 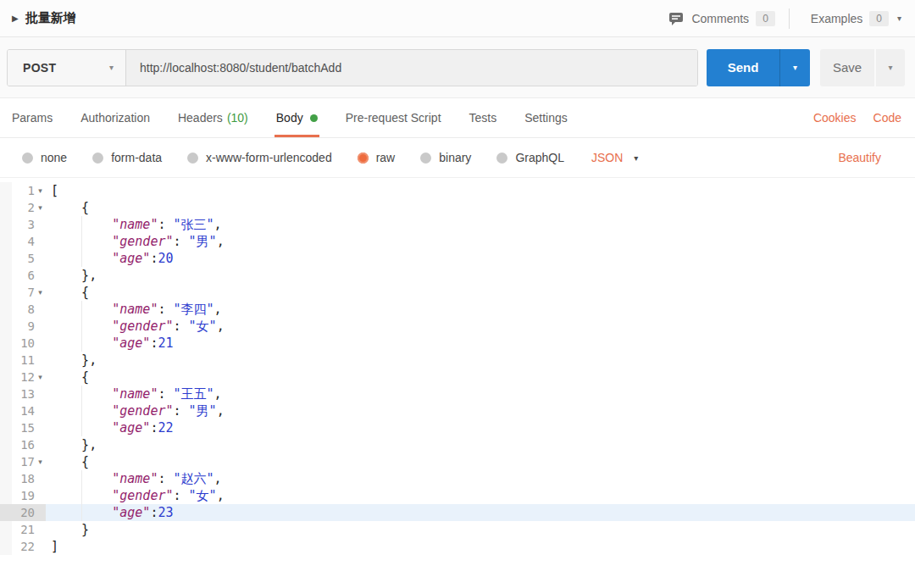 What do you see at coordinates (888, 118) in the screenshot?
I see `code-link: Code` at bounding box center [888, 118].